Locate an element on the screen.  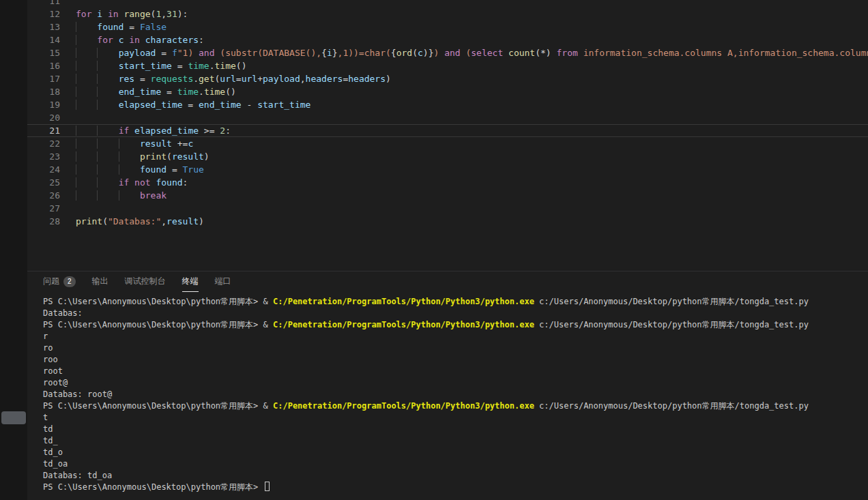
line-number: 19 is located at coordinates (52, 105).